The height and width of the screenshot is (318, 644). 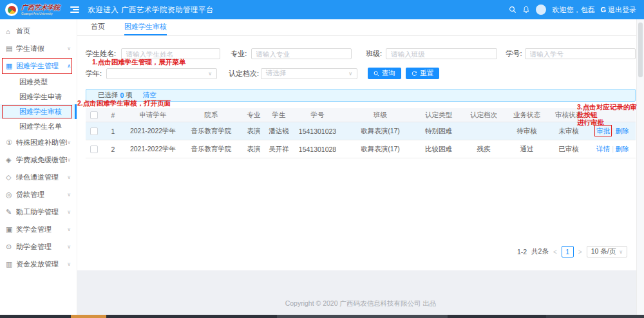 What do you see at coordinates (11, 229) in the screenshot?
I see `scholarship-icon: ▣` at bounding box center [11, 229].